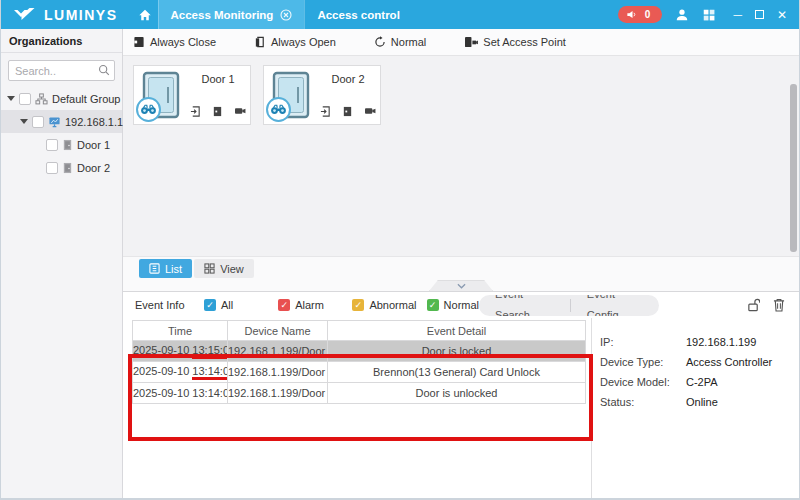 The image size is (800, 500). What do you see at coordinates (222, 15) in the screenshot?
I see `tab-label: Access Monitoring` at bounding box center [222, 15].